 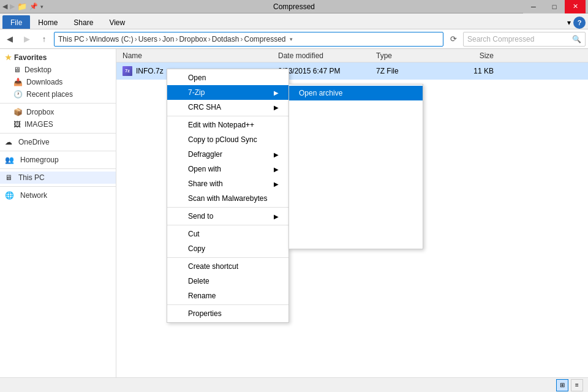 I want to click on forward-icon: ▶, so click(x=12, y=6).